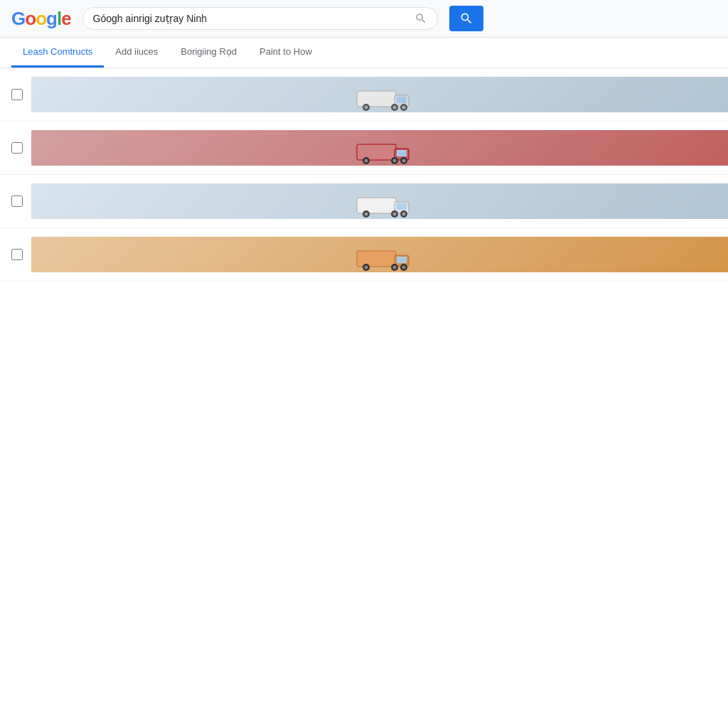  What do you see at coordinates (421, 18) in the screenshot?
I see `search-icon` at bounding box center [421, 18].